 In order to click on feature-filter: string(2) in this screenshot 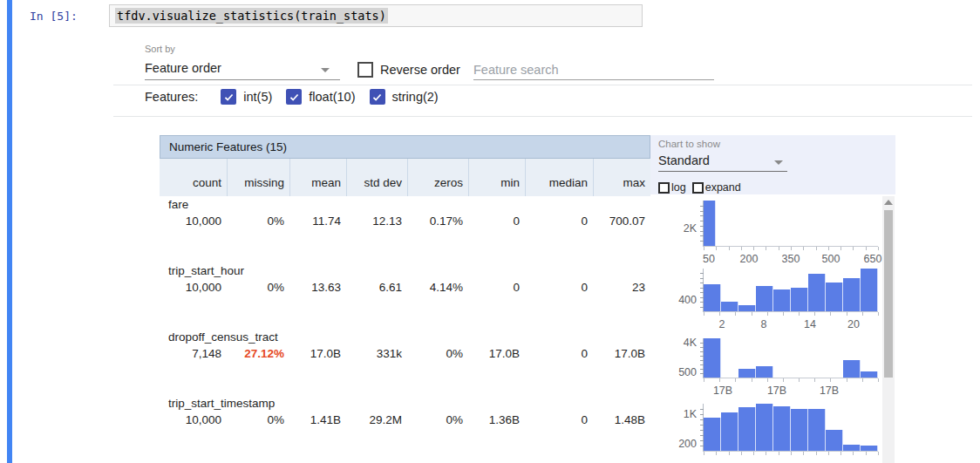, I will do `click(405, 97)`.